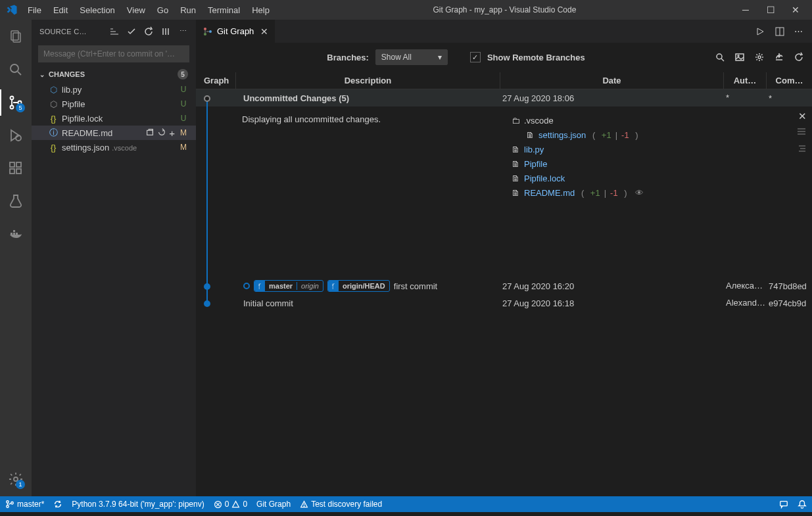 The height and width of the screenshot is (516, 812). What do you see at coordinates (650, 178) in the screenshot?
I see `tree-file: 🗎Pipfile.lock` at bounding box center [650, 178].